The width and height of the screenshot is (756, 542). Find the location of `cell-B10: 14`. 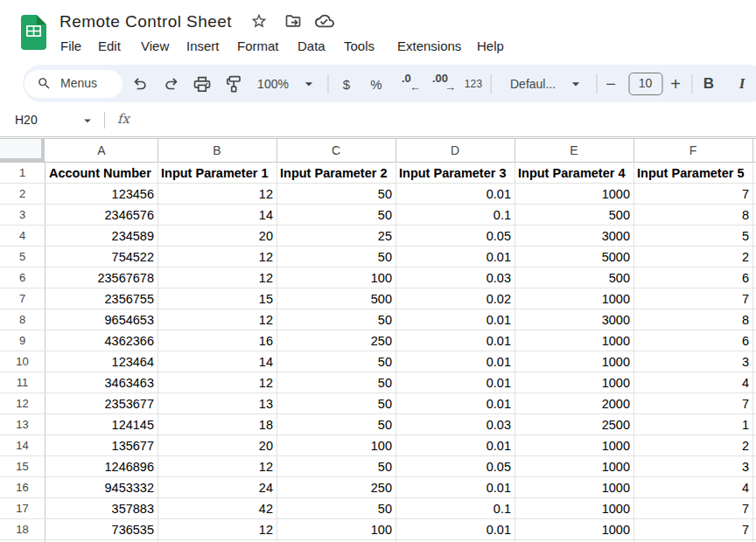

cell-B10: 14 is located at coordinates (217, 362).